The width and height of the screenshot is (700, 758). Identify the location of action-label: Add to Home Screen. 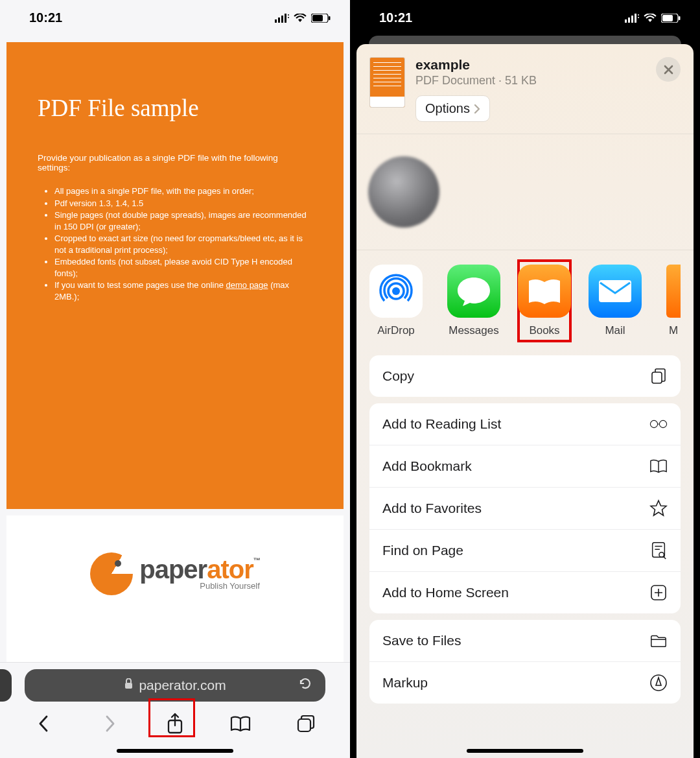
(446, 593).